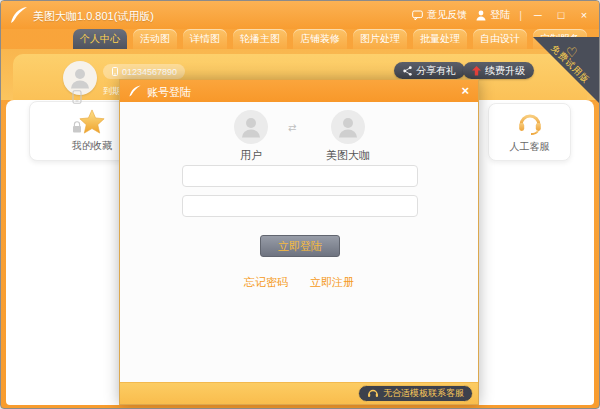 The image size is (600, 409). What do you see at coordinates (530, 132) in the screenshot?
I see `customer-service-tile: 人工客服` at bounding box center [530, 132].